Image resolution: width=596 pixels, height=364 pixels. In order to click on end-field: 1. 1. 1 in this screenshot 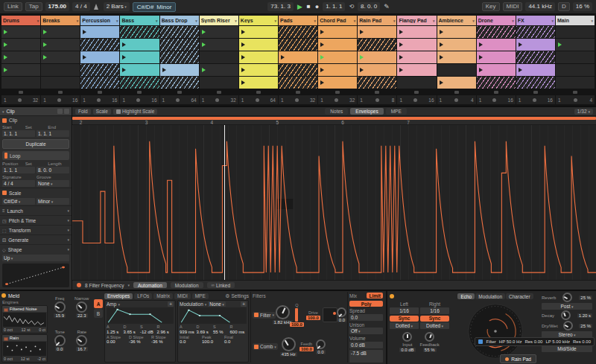, I will do `click(53, 134)`.